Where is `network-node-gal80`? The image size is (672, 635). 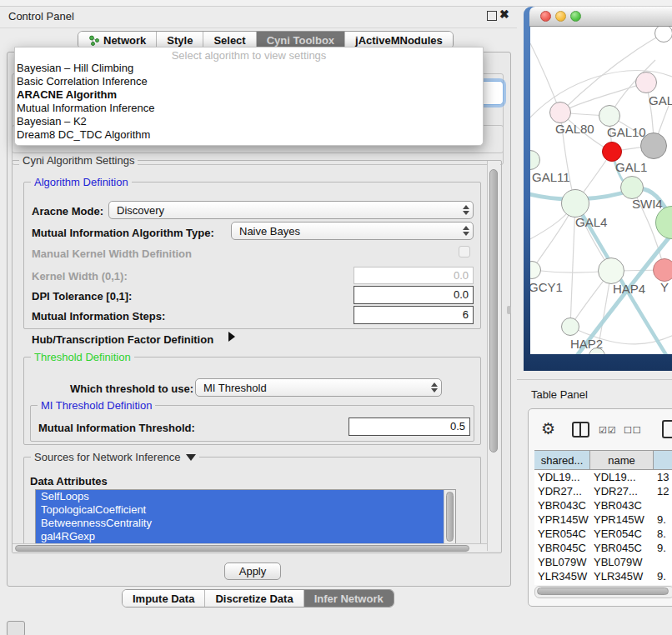
network-node-gal80 is located at coordinates (560, 112).